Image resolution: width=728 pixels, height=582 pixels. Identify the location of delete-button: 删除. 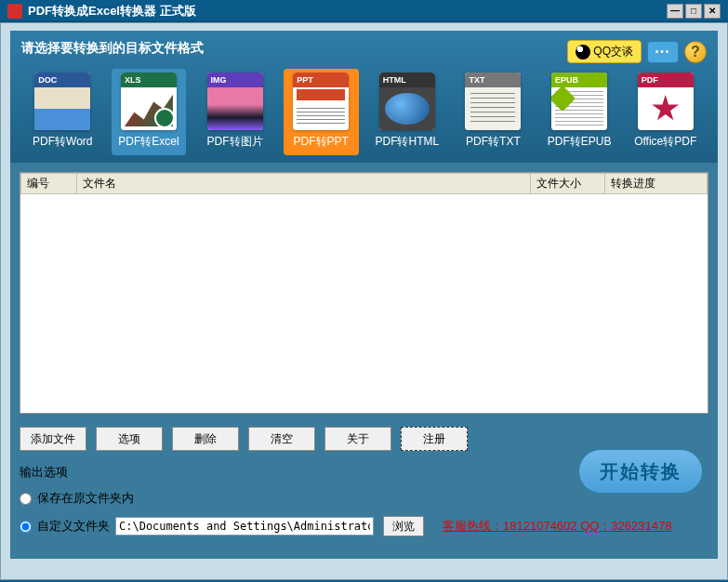
(205, 439).